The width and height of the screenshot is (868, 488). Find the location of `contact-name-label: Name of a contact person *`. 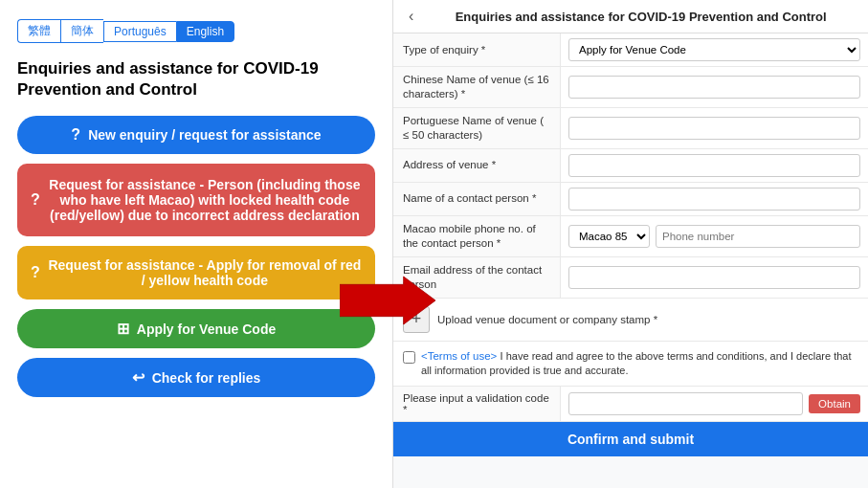

contact-name-label: Name of a contact person * is located at coordinates (477, 199).